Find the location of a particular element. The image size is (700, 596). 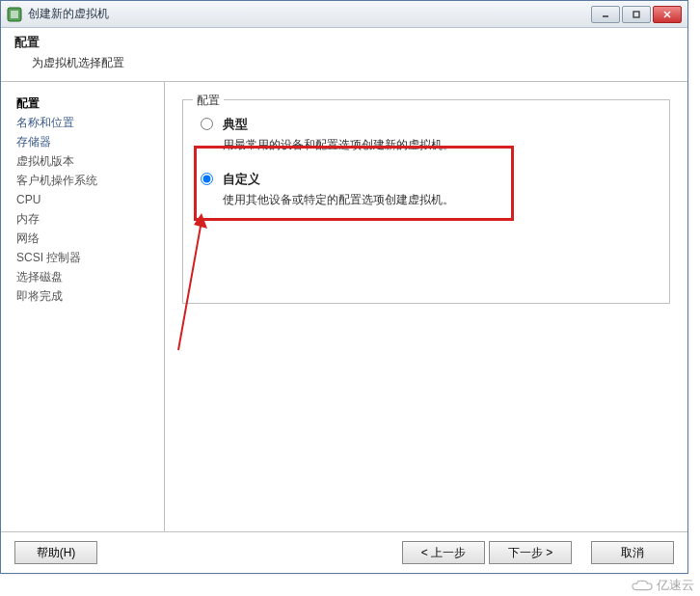

back-button: < 上一步 is located at coordinates (444, 553).